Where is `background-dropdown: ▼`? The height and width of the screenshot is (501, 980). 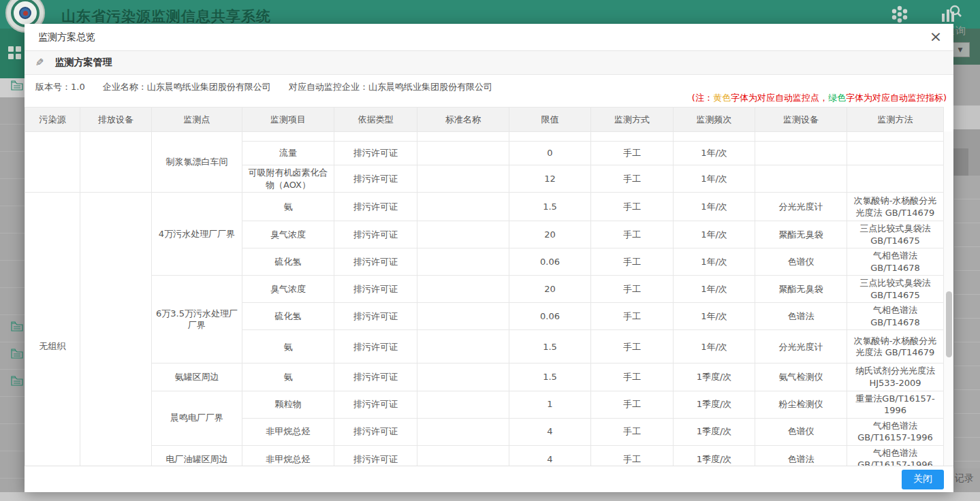 background-dropdown: ▼ is located at coordinates (960, 50).